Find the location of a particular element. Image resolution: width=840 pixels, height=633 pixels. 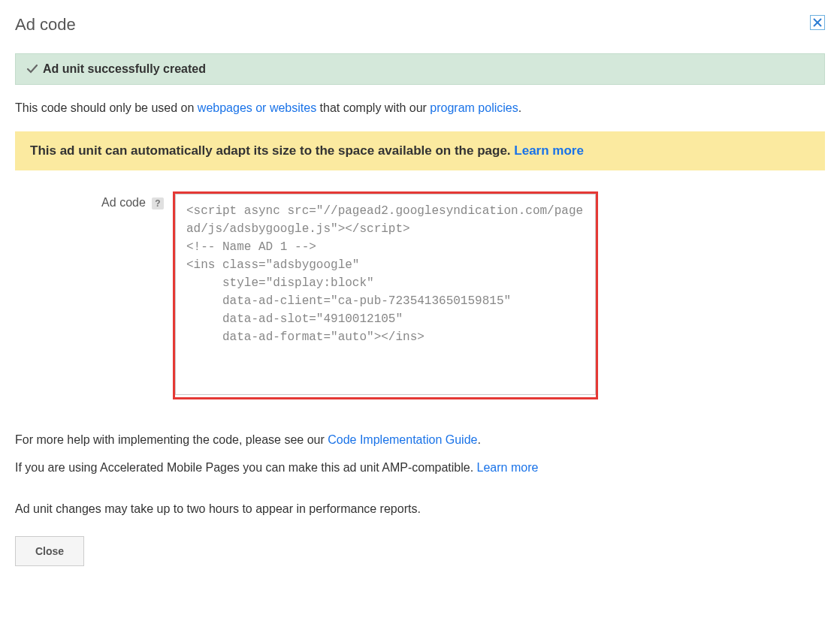

policy-prefix: This code should only be used on is located at coordinates (107, 108).